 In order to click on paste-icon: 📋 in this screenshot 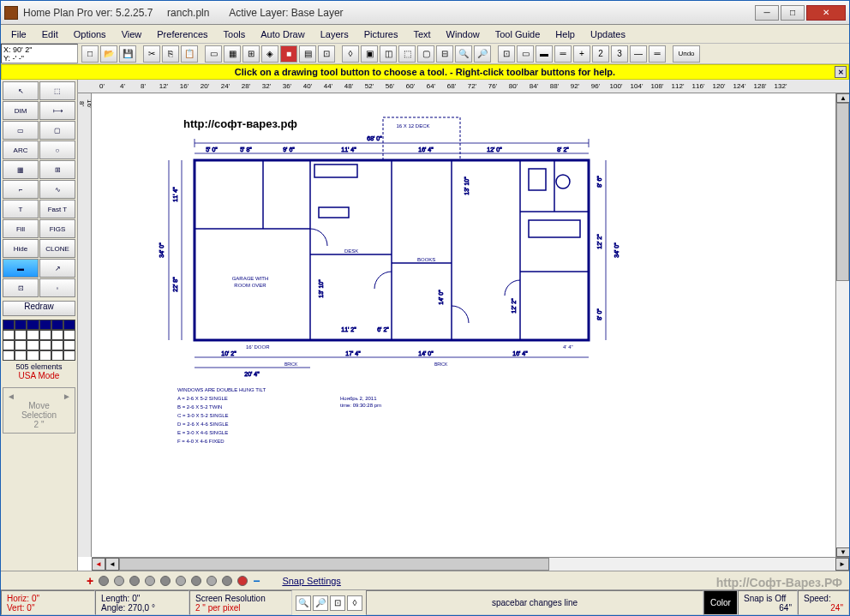, I will do `click(189, 54)`.